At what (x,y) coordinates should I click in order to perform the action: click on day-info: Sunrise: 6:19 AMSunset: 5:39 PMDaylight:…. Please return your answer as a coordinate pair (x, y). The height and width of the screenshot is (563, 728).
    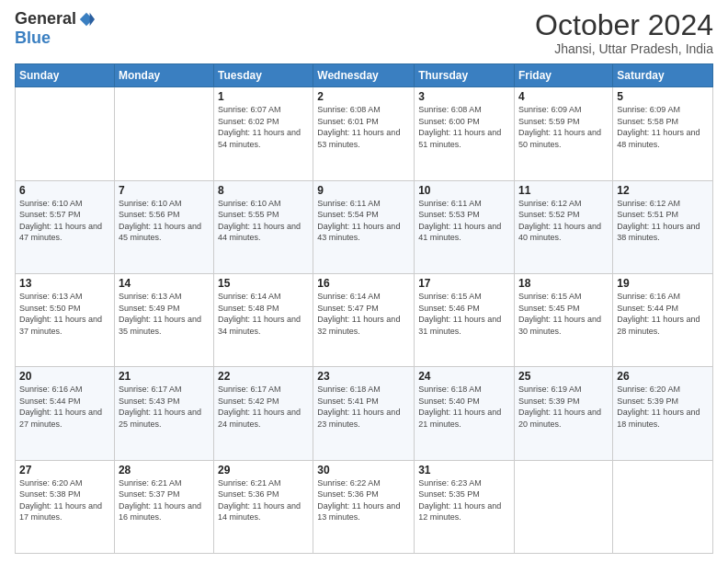
    Looking at the image, I should click on (563, 407).